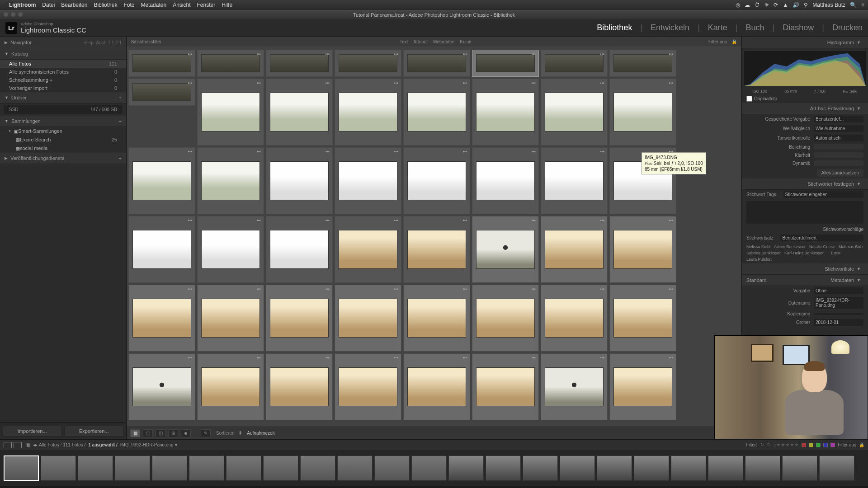  What do you see at coordinates (805, 280) in the screenshot?
I see `metadata-header: Standard Metadaten ▼` at bounding box center [805, 280].